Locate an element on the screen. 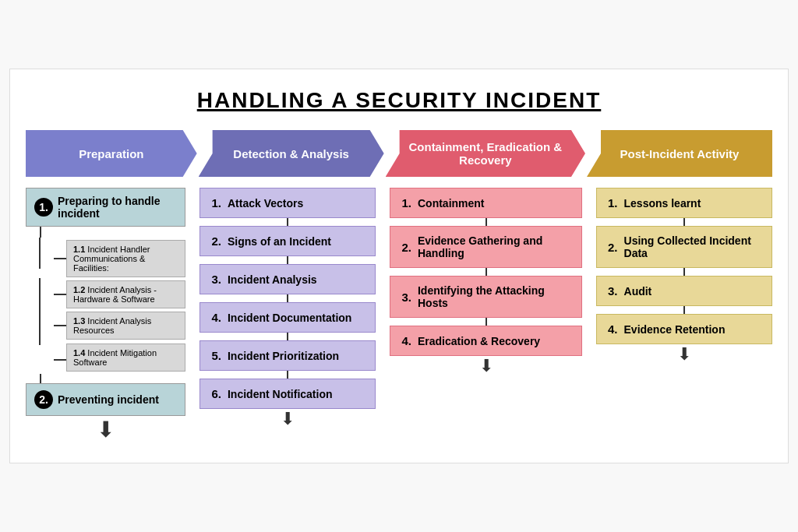 This screenshot has height=532, width=798. post-item-1: 1. Lessons learnt is located at coordinates (684, 203).